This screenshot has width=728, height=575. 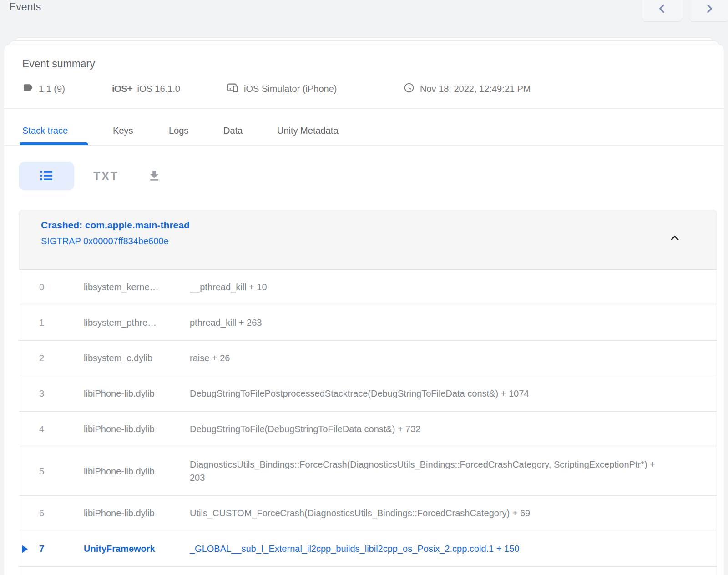 I want to click on frame-index: 4, so click(x=61, y=429).